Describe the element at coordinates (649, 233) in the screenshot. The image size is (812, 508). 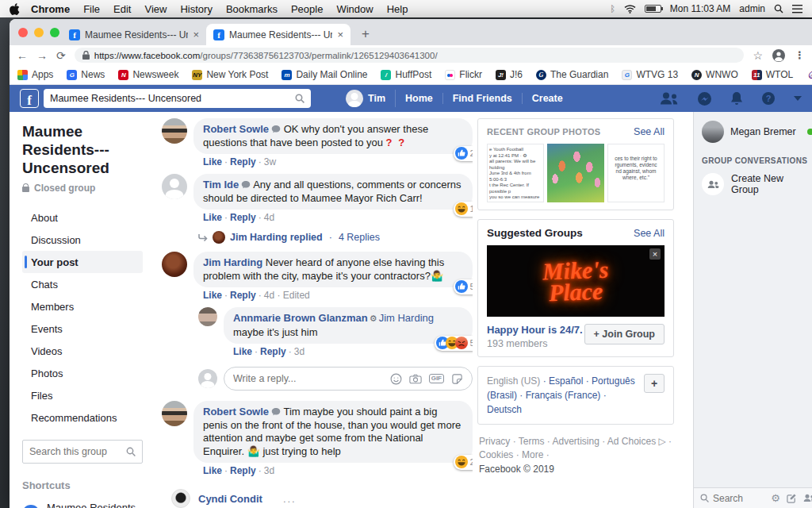
I see `suggested-groups-see-all-link: See All` at that location.